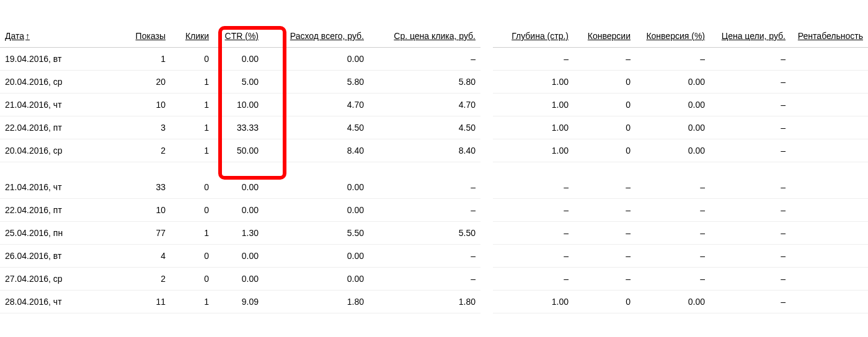 The image size is (868, 337). What do you see at coordinates (434, 169) in the screenshot?
I see `table-row` at bounding box center [434, 169].